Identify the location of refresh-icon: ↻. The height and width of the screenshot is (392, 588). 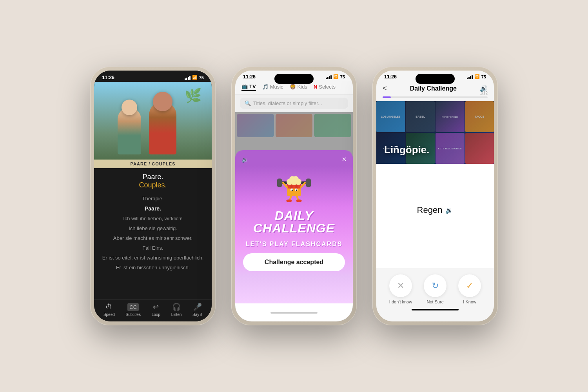
(435, 286).